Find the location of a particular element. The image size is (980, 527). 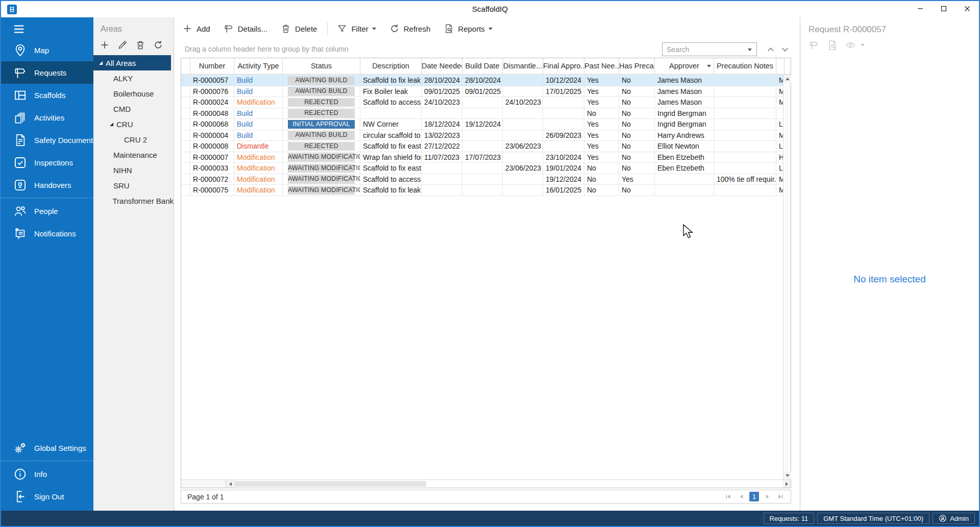

areas-refresh-icon is located at coordinates (158, 45).